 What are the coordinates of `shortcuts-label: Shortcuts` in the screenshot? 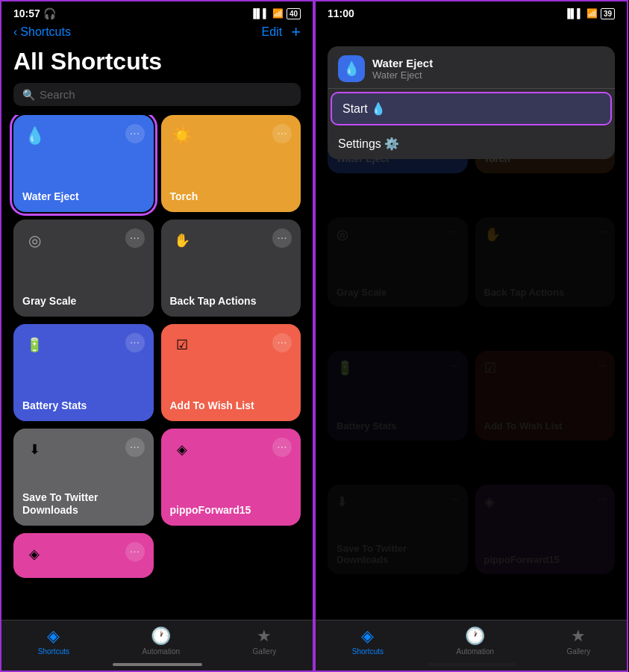 It's located at (54, 651).